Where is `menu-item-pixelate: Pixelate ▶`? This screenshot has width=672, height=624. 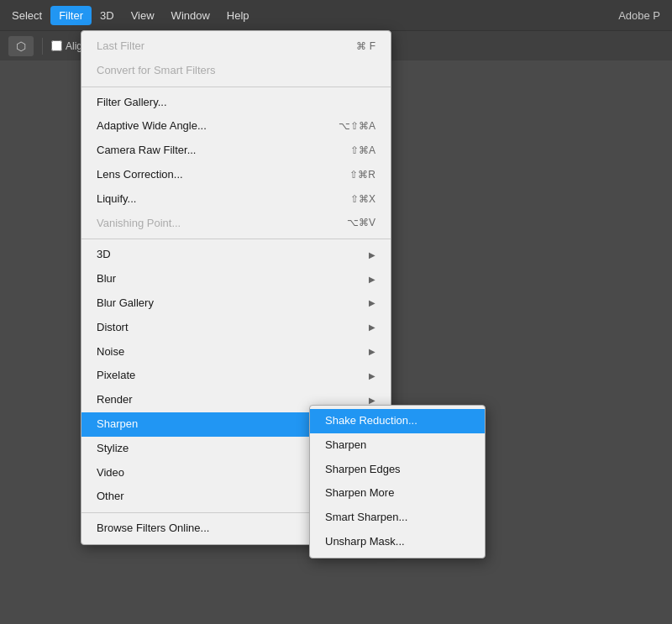 menu-item-pixelate: Pixelate ▶ is located at coordinates (236, 376).